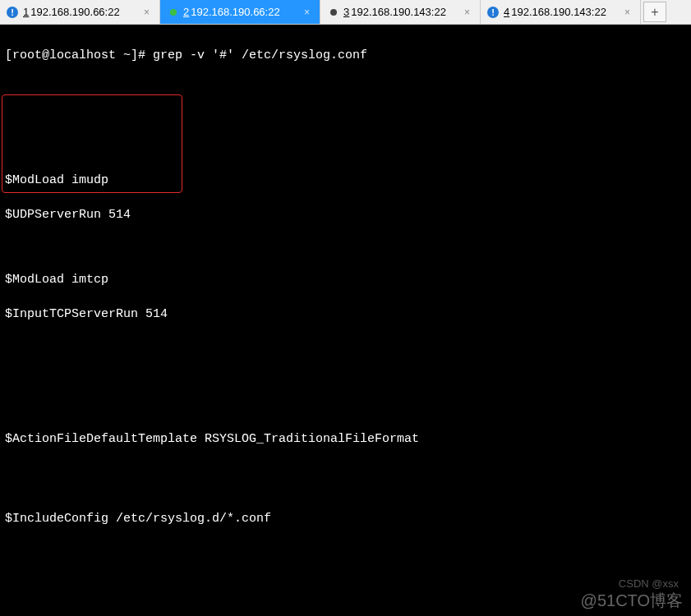 This screenshot has height=616, width=691. Describe the element at coordinates (347, 11) in the screenshot. I see `tab-number: 3` at that location.